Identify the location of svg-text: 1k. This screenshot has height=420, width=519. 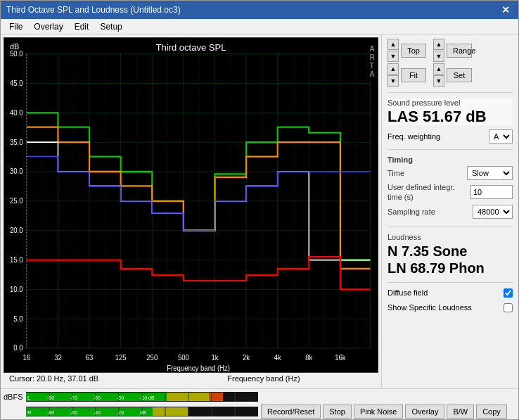
(214, 357).